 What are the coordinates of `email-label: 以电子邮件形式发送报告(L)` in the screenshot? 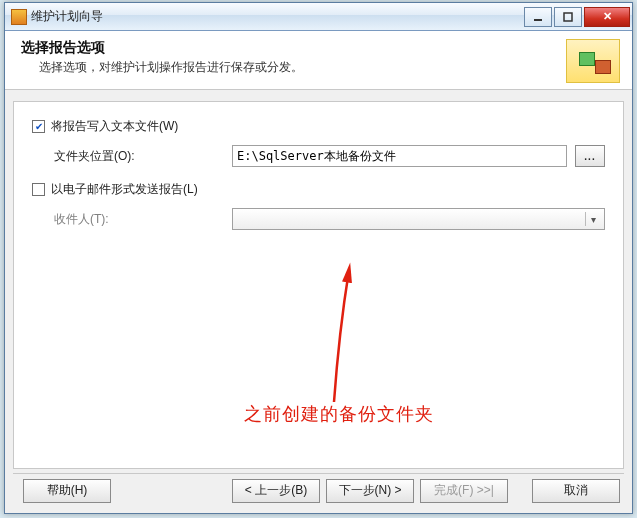 It's located at (124, 190).